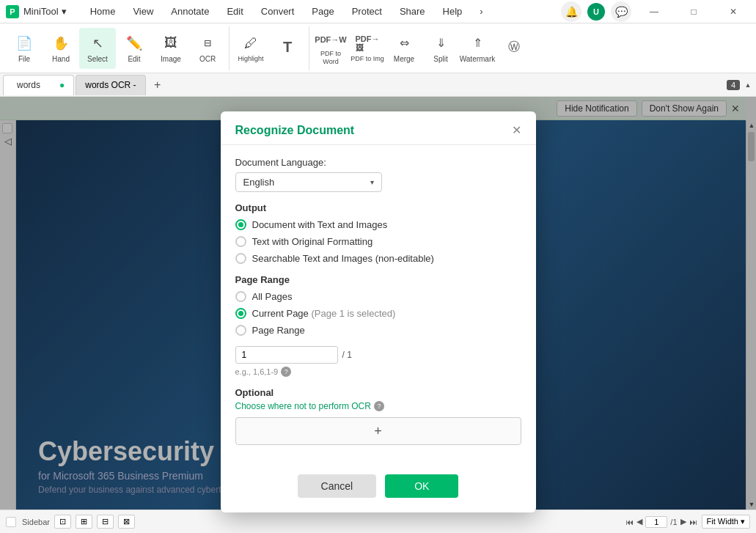 This screenshot has height=533, width=756. I want to click on current-page-input, so click(656, 522).